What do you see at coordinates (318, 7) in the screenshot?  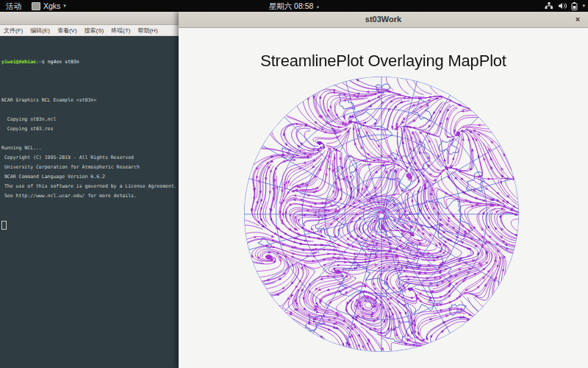 I see `notification-dot` at bounding box center [318, 7].